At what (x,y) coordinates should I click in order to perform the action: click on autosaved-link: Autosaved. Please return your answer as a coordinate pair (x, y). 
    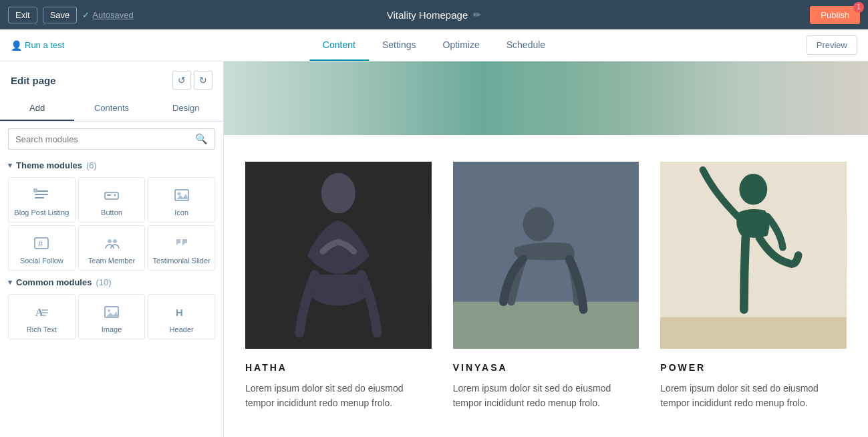
    Looking at the image, I should click on (112, 15).